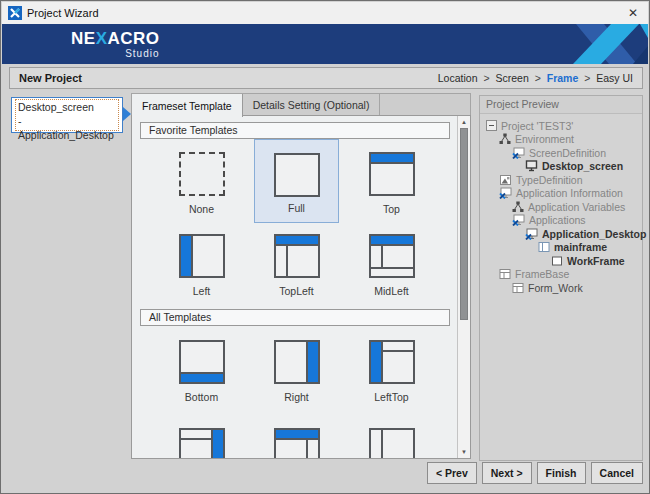 The image size is (650, 494). Describe the element at coordinates (326, 13) in the screenshot. I see `window-title: Project Wizard` at that location.